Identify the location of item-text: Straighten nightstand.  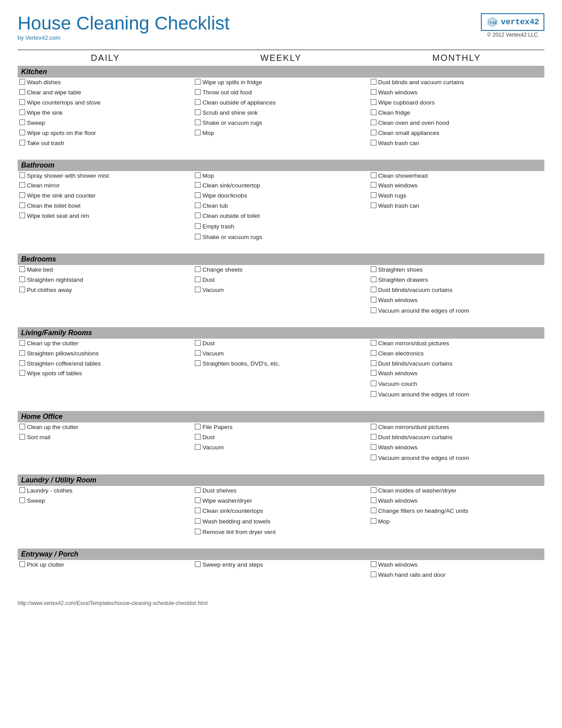
(55, 280).